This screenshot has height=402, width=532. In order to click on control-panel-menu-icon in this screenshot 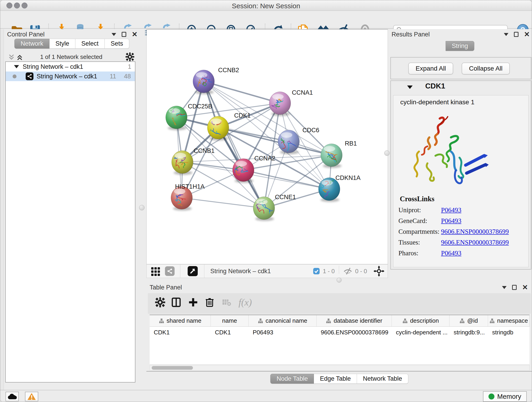, I will do `click(114, 35)`.